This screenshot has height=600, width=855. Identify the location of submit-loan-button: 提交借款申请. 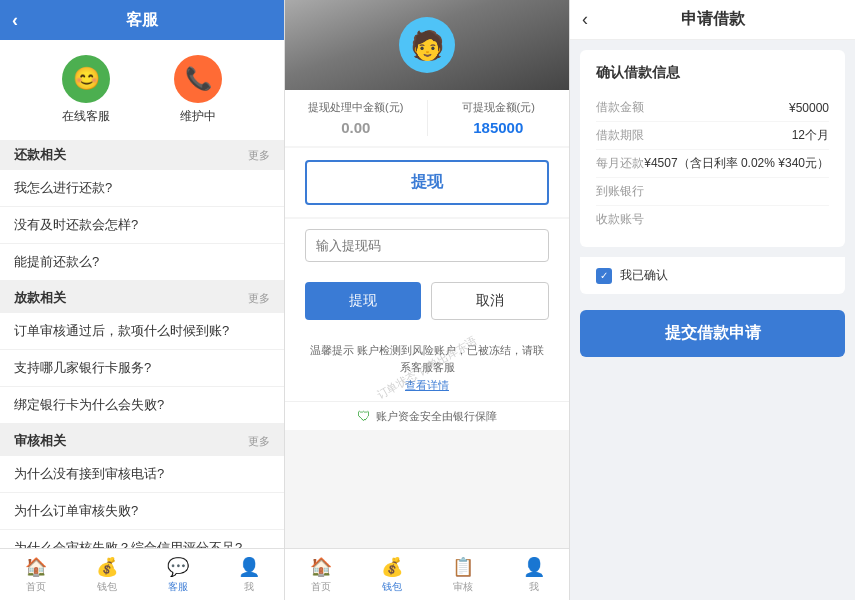
(712, 334).